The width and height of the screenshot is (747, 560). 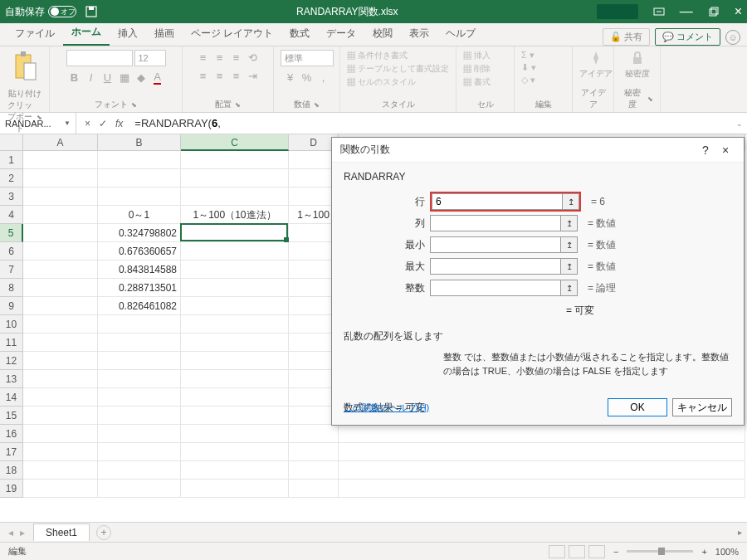 I want to click on align-top-icon: ≡, so click(x=203, y=57).